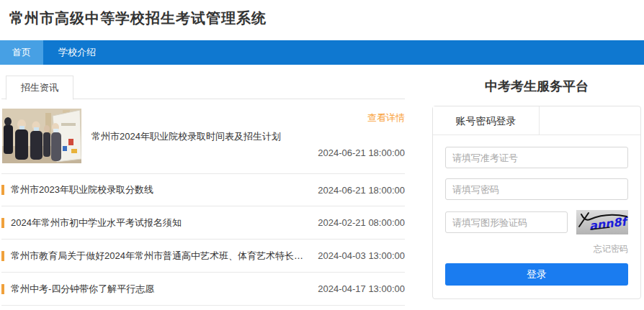  Describe the element at coordinates (537, 189) in the screenshot. I see `password-input` at that location.